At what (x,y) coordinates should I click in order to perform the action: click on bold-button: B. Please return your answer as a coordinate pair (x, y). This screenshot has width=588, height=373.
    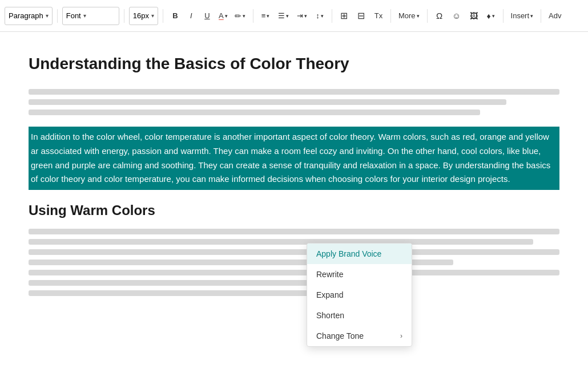
    Looking at the image, I should click on (175, 16).